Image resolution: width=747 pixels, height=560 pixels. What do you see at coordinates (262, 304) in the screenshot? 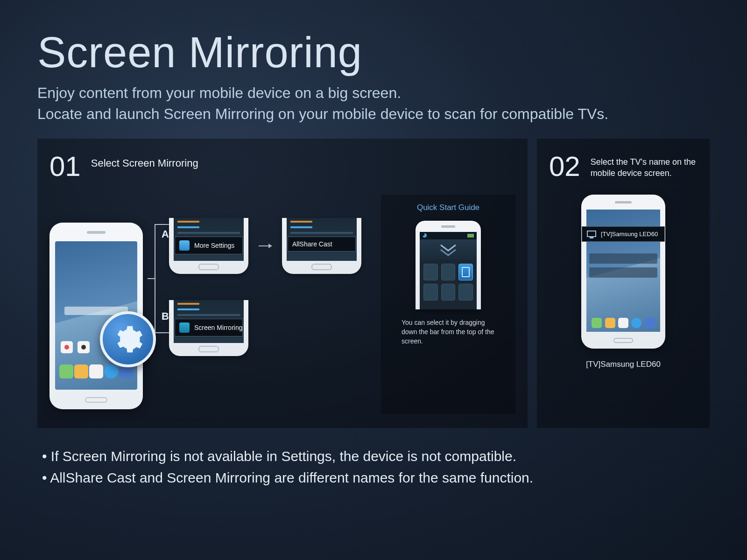
I see `branch-diagram: A B More Settings` at bounding box center [262, 304].